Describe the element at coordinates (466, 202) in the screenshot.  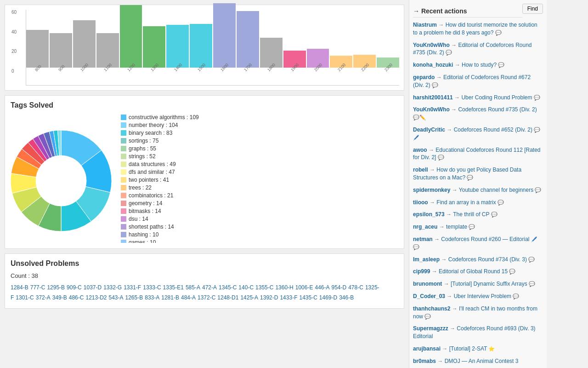
I see `action-link: Find an array in a matrix` at that location.